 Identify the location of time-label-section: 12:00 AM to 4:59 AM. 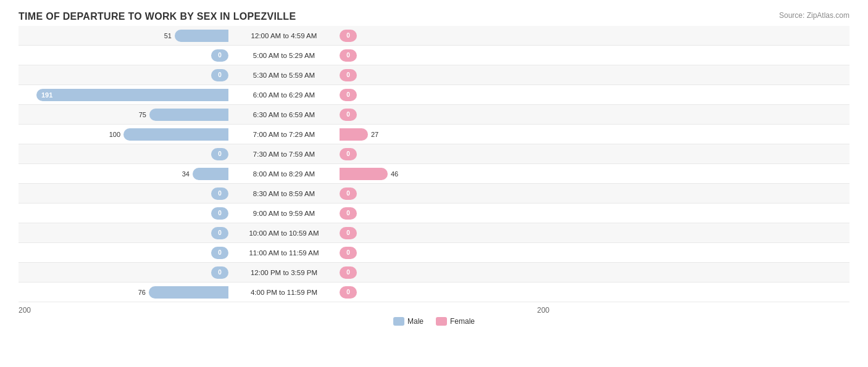
(284, 36).